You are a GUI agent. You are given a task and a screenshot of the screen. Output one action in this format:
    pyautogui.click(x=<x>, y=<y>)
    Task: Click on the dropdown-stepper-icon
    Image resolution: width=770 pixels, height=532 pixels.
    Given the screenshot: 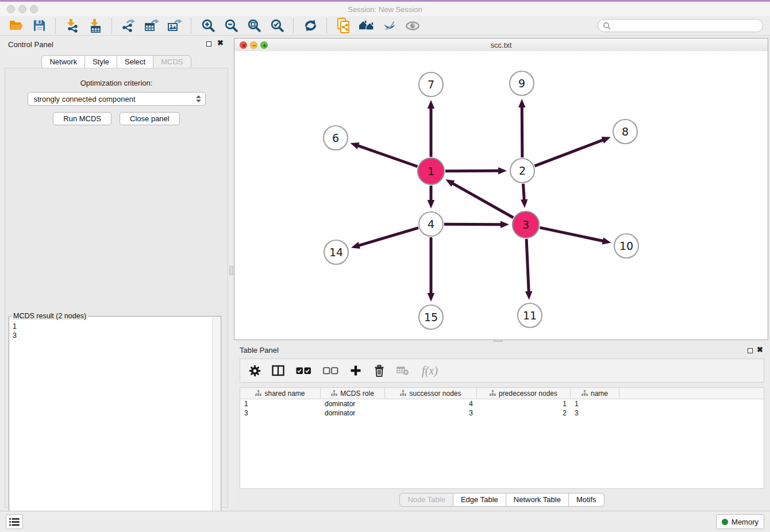 What is the action you would take?
    pyautogui.click(x=199, y=99)
    